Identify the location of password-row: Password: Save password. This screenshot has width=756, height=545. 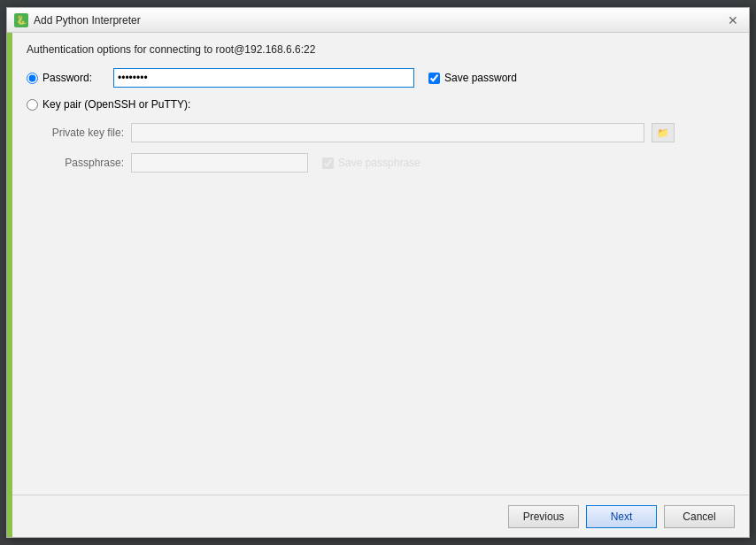
(381, 78).